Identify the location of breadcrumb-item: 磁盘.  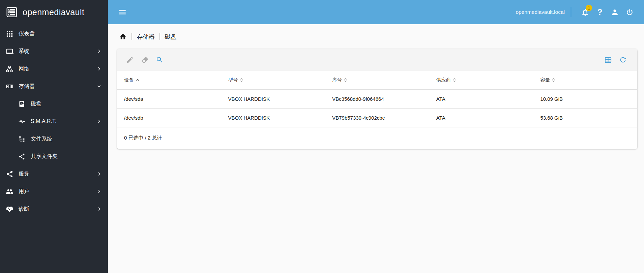
(171, 37).